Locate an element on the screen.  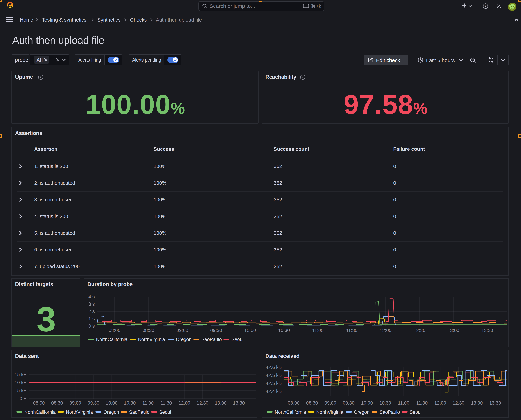
svg-text: 0 s is located at coordinates (92, 326).